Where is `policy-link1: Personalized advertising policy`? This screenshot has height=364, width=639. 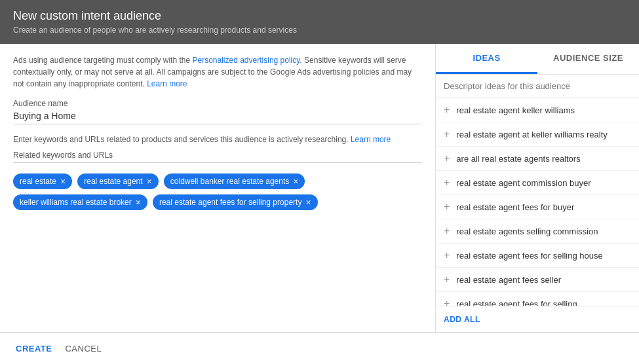
policy-link1: Personalized advertising policy is located at coordinates (246, 60).